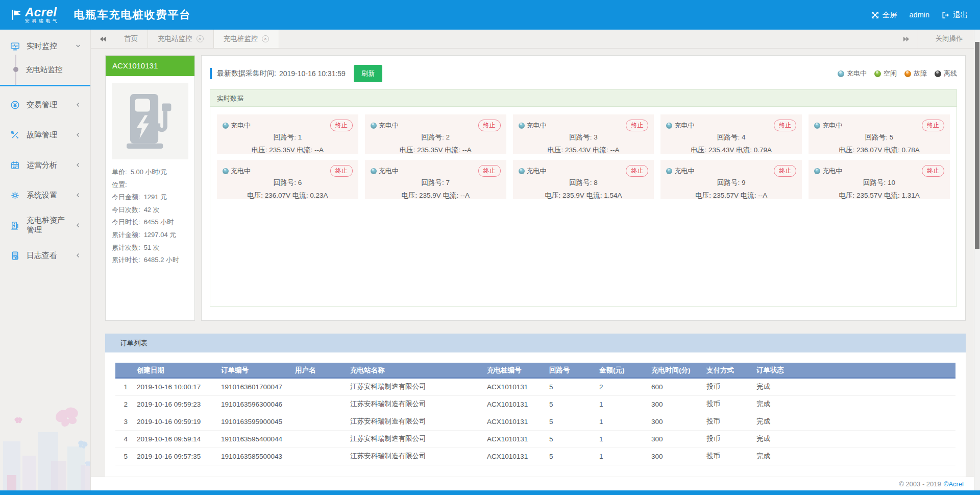  I want to click on user-menu: admin, so click(920, 15).